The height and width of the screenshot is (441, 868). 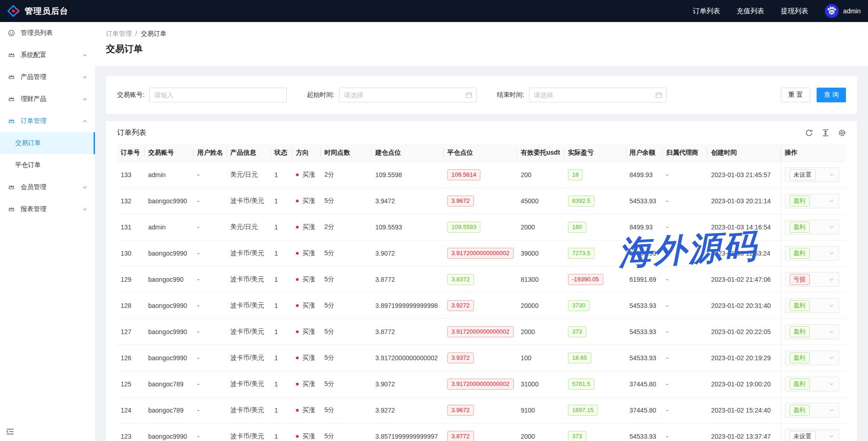 What do you see at coordinates (480, 410) in the screenshot?
I see `cell-close-point: 3.9672` at bounding box center [480, 410].